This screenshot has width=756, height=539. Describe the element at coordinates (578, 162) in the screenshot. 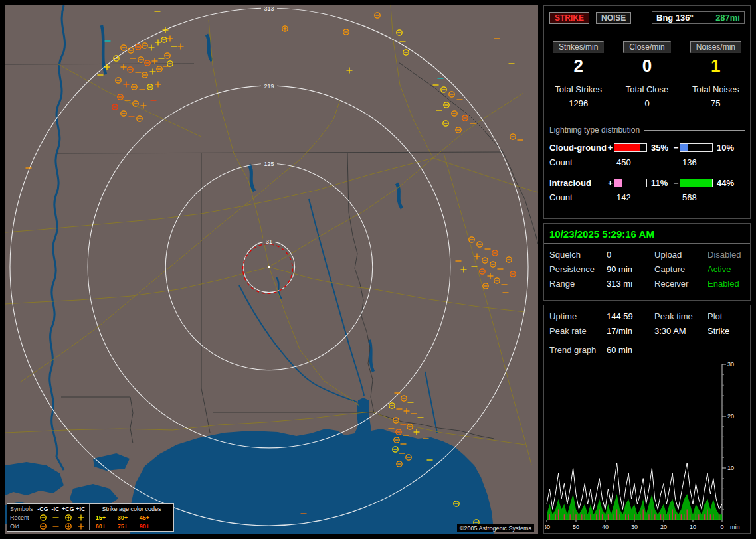

I see `cg-count-label: Count` at that location.